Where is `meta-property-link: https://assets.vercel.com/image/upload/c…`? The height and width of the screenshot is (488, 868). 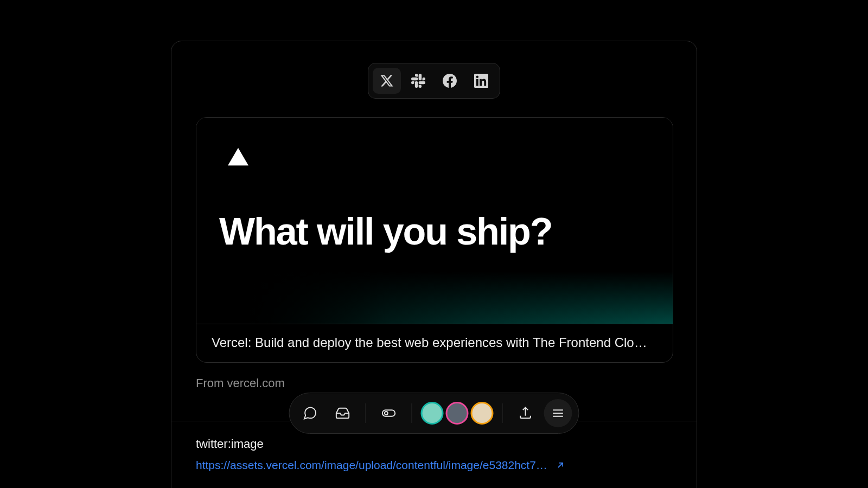 meta-property-link: https://assets.vercel.com/image/upload/c… is located at coordinates (435, 465).